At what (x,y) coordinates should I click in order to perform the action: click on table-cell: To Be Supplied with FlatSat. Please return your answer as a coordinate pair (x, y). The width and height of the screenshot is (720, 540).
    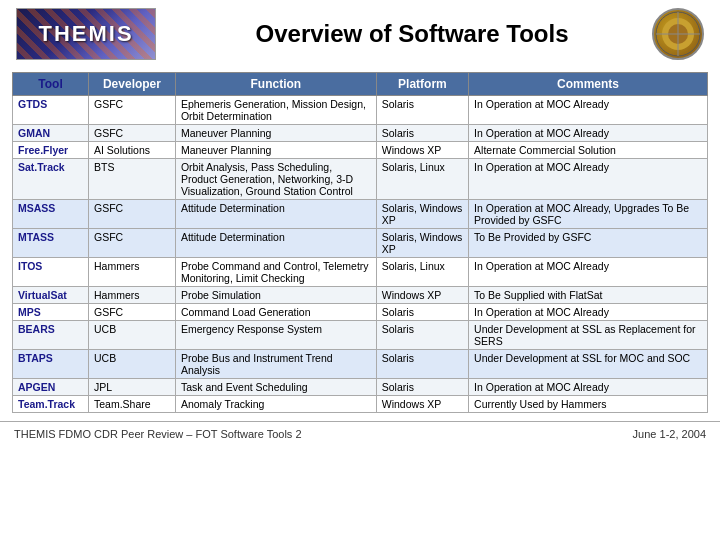
    Looking at the image, I should click on (588, 296).